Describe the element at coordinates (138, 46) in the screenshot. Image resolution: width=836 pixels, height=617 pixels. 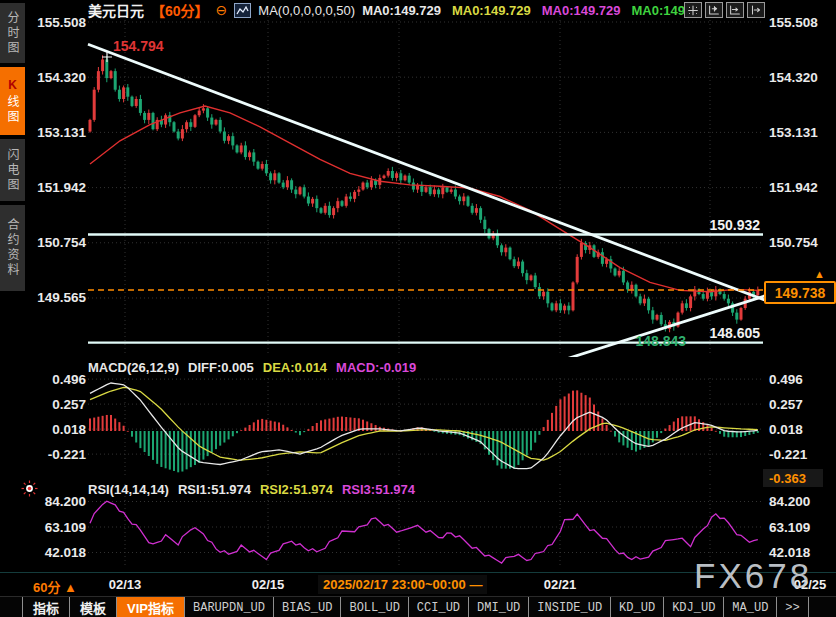
I see `svg-text: 154.794` at that location.